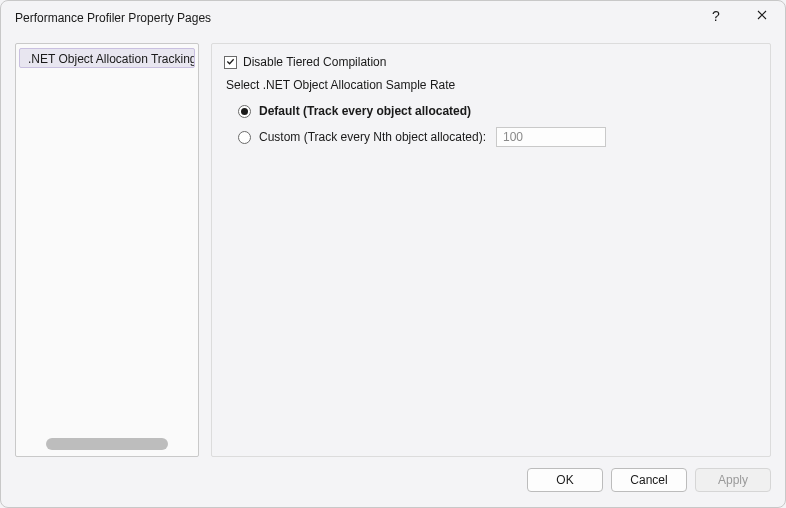 Image resolution: width=786 pixels, height=508 pixels. I want to click on cancel-button: Cancel, so click(649, 480).